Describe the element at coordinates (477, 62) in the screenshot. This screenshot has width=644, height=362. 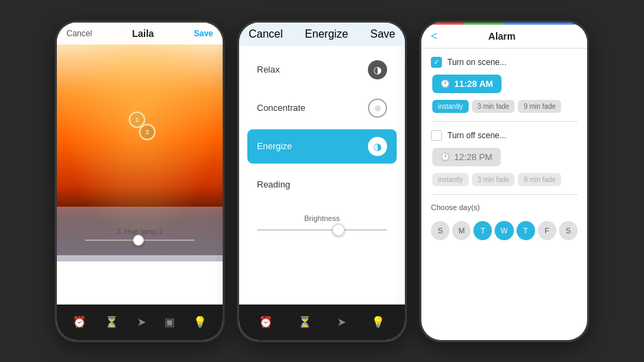
I see `turn-on-label: Turn on scene...` at that location.